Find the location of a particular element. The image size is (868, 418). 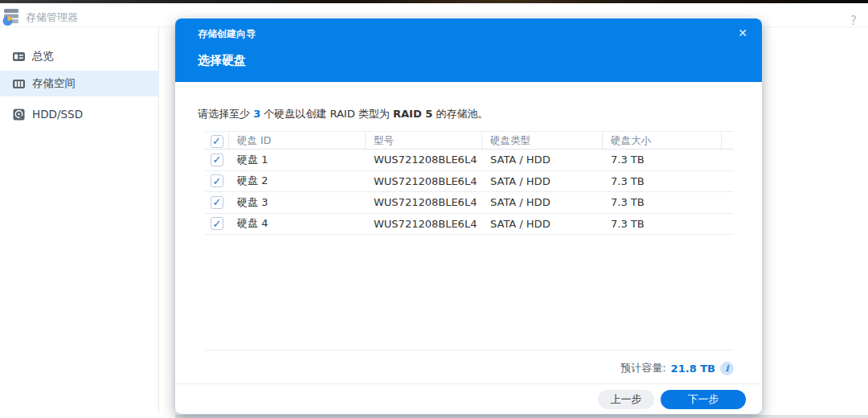

instruction-middle: 个硬盘以创建 RAID 类型为 is located at coordinates (326, 114).